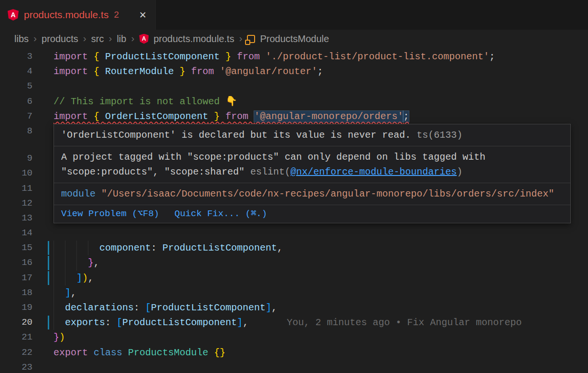 This screenshot has height=373, width=588. Describe the element at coordinates (16, 248) in the screenshot. I see `line-number: 15` at that location.